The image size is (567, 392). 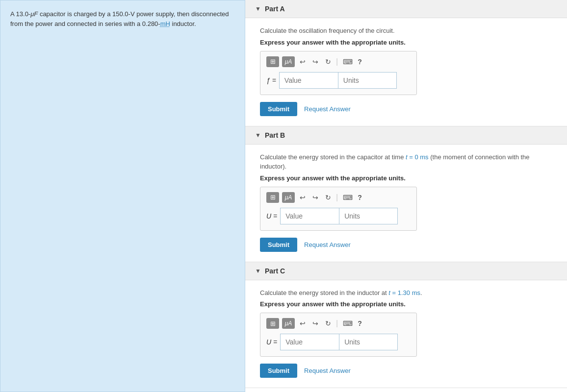 I want to click on part-b-redo-button: ↪, so click(x=315, y=197).